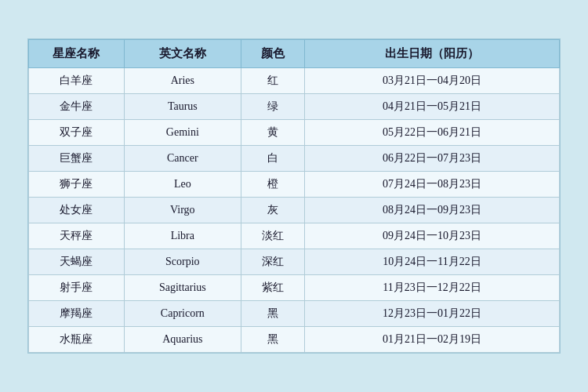 This screenshot has height=392, width=588. Describe the element at coordinates (433, 54) in the screenshot. I see `header-date: 出生日期（阳历）` at that location.